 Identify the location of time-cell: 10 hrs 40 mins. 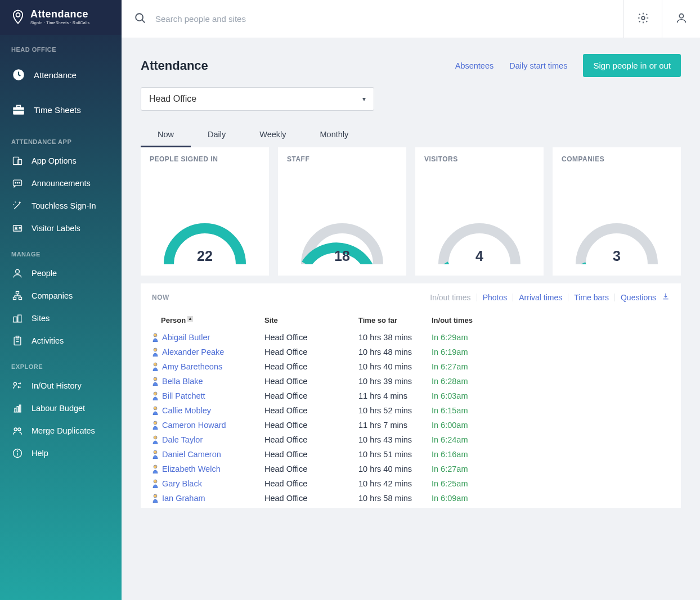
(395, 469).